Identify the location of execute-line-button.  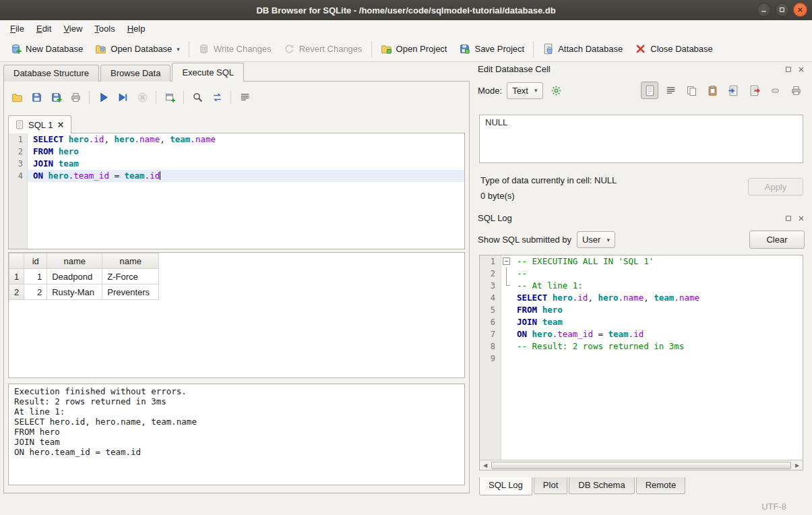
(123, 98).